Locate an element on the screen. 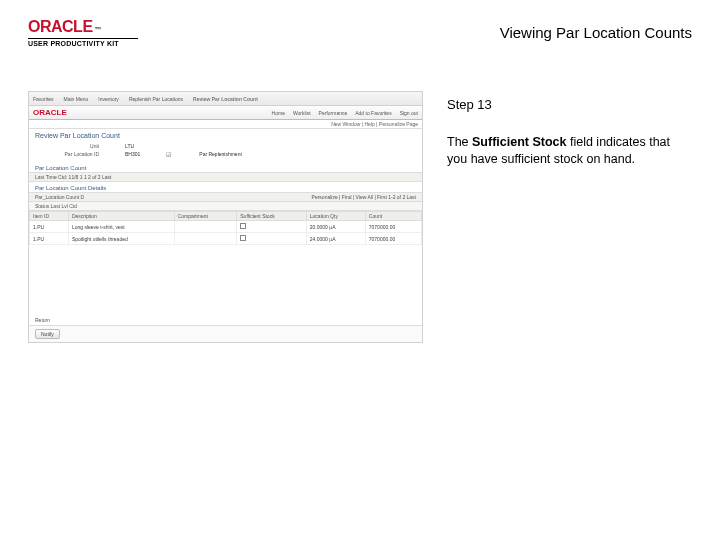 Image resolution: width=720 pixels, height=540 pixels. ss-label: Par Location ID is located at coordinates (67, 154).